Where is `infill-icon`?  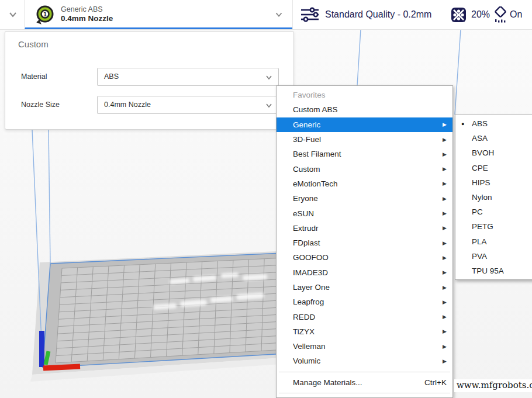 infill-icon is located at coordinates (458, 15).